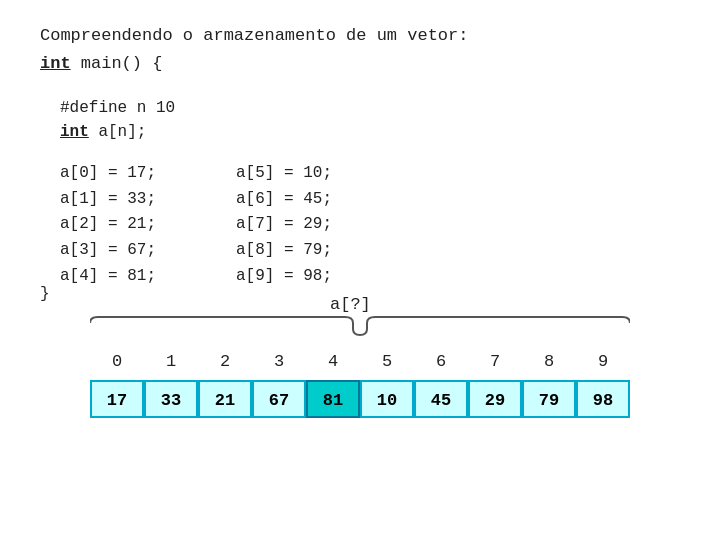  What do you see at coordinates (333, 362) in the screenshot?
I see `index-cell-4: 4` at bounding box center [333, 362].